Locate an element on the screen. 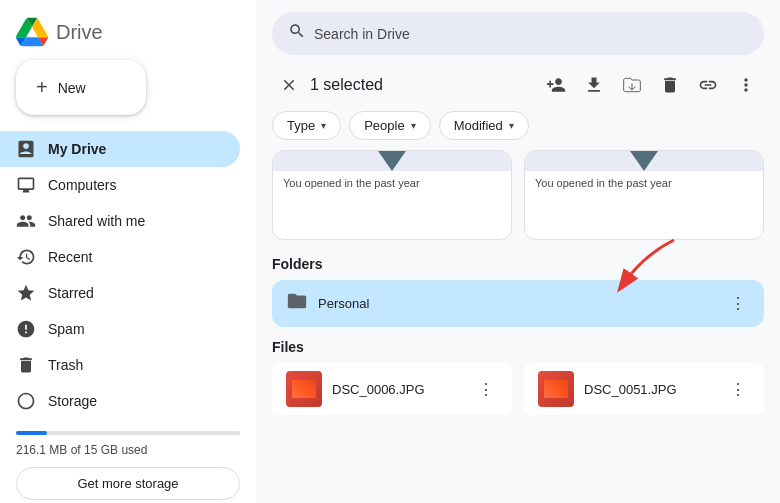 This screenshot has width=780, height=503. sidebar-item-recent: Recent is located at coordinates (120, 257).